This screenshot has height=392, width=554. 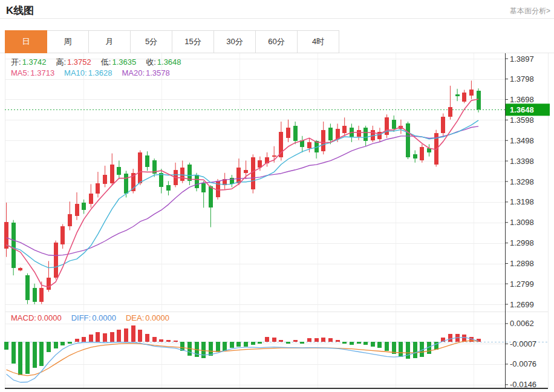 I want to click on svg-text: 1.3698, so click(x=522, y=99).